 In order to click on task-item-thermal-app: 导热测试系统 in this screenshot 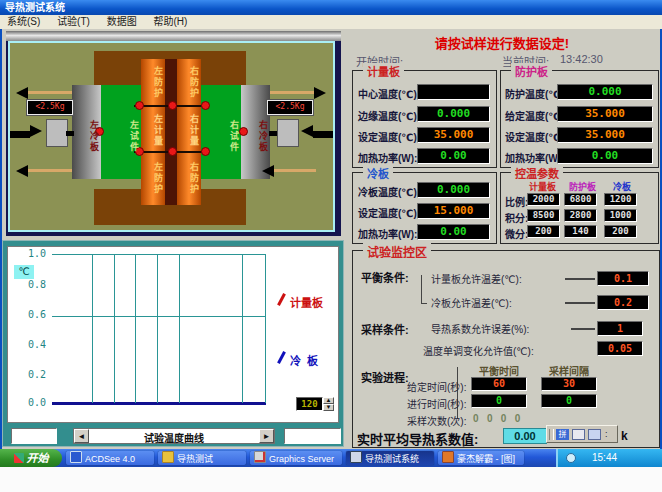, I will do `click(390, 458)`.